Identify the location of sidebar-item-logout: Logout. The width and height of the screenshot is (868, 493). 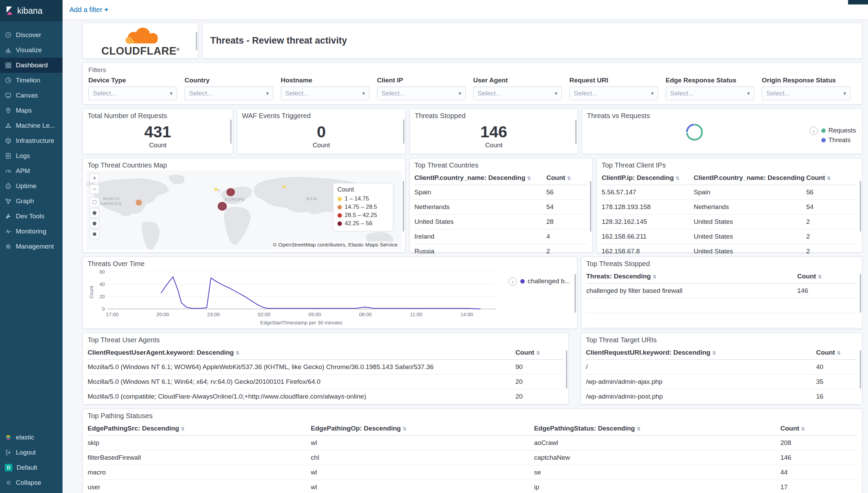
(31, 452).